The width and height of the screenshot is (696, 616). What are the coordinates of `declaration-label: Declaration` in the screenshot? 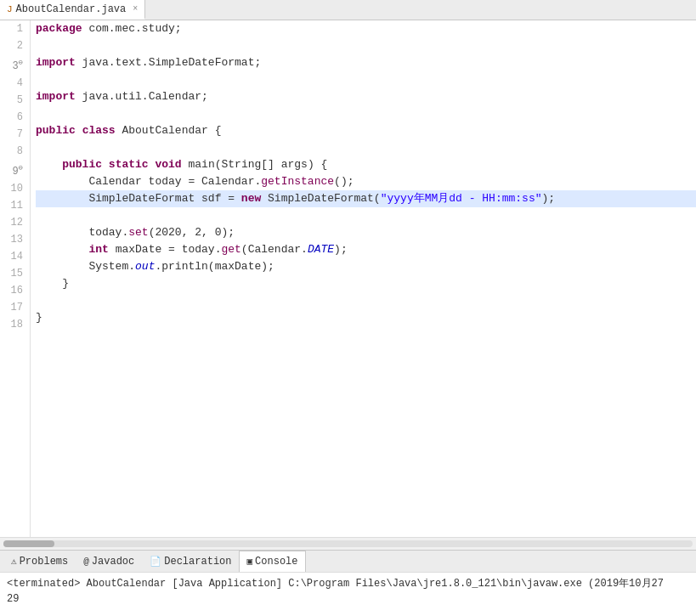 It's located at (197, 562).